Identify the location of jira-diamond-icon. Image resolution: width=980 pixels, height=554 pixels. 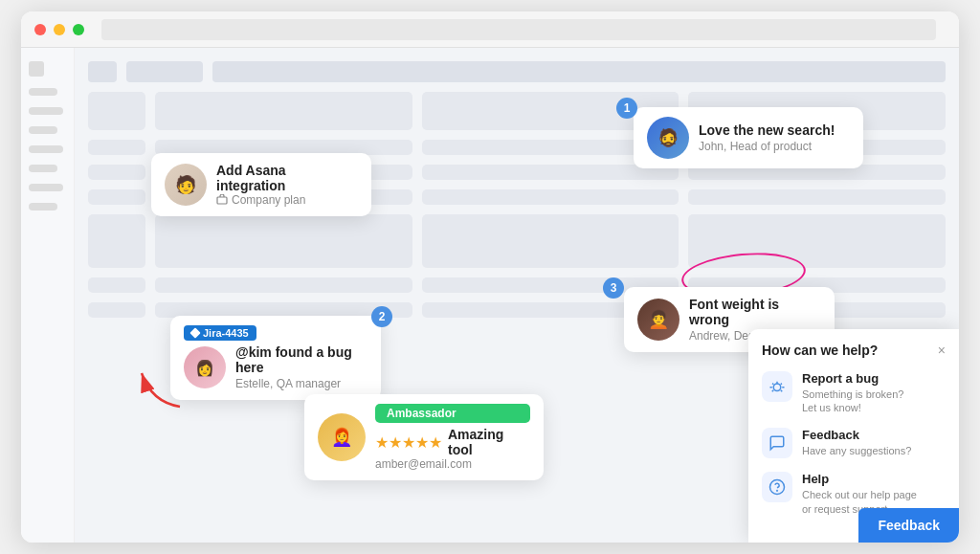
(195, 333).